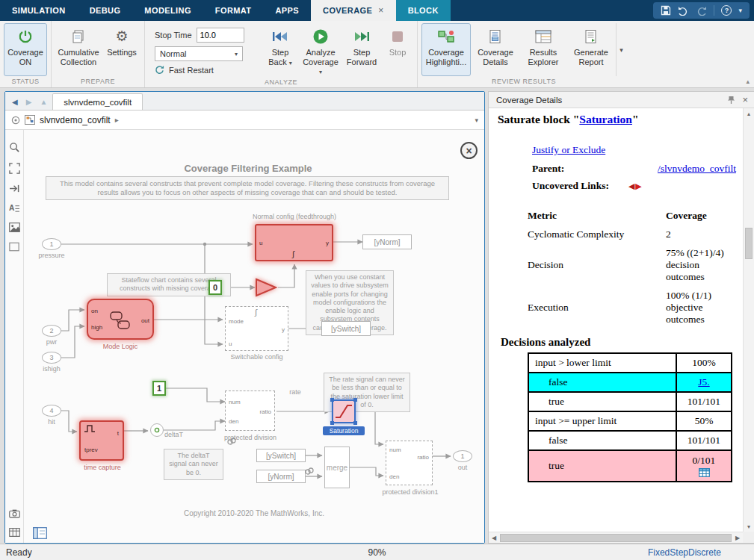 The height and width of the screenshot is (560, 754). I want to click on schedule-editor-icon, so click(15, 532).